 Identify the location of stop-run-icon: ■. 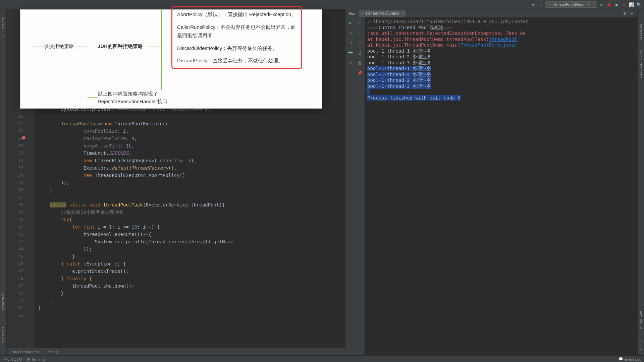
(351, 33).